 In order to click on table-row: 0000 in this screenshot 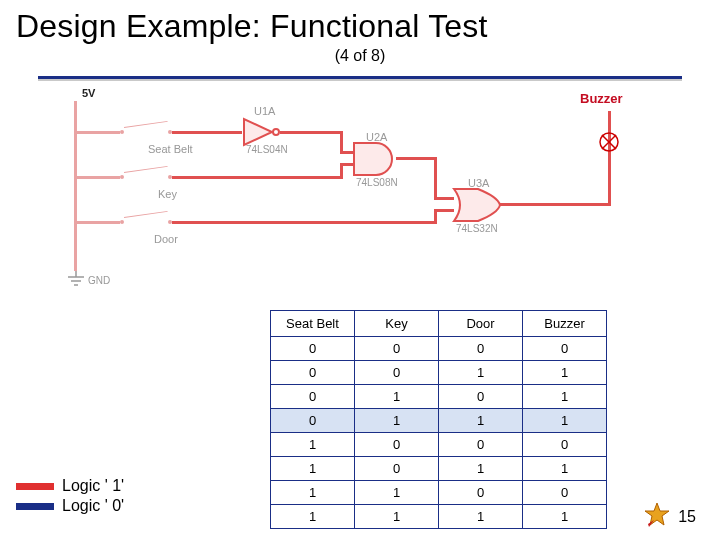, I will do `click(439, 349)`.